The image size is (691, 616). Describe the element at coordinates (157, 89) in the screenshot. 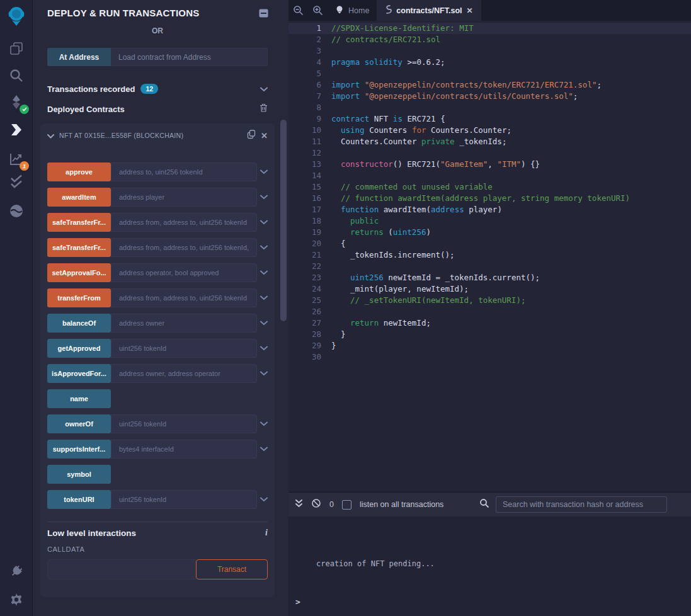

I see `transactions-recorded-row: Transactions recorded 12` at that location.